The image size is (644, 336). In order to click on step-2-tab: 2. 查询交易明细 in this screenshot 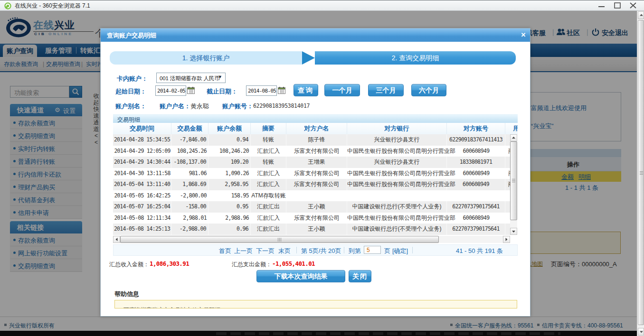, I will do `click(415, 58)`.